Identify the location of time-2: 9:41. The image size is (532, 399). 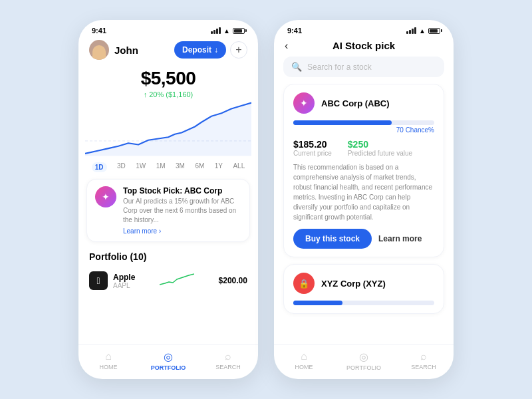
(295, 31).